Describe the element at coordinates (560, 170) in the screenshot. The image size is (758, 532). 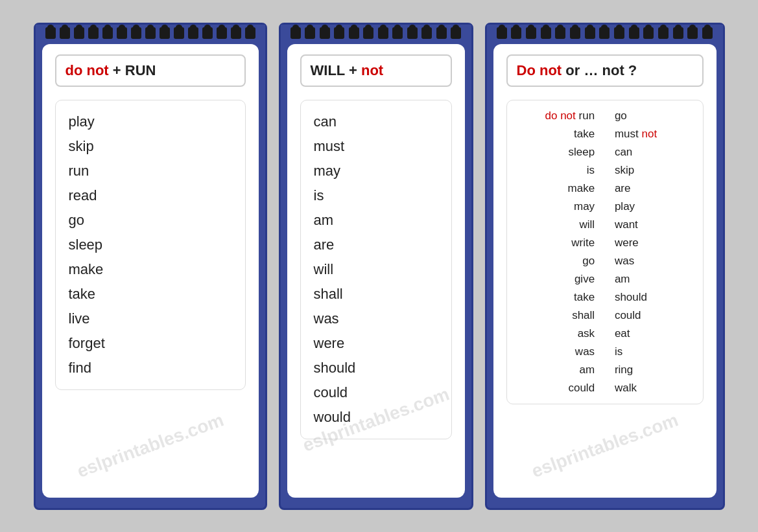
I see `col-left-3: is` at that location.